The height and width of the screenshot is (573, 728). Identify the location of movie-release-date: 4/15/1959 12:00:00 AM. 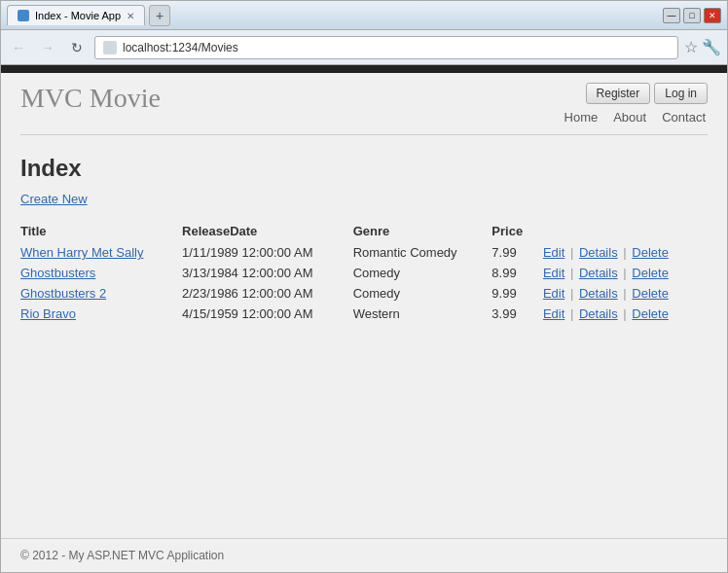
(268, 313).